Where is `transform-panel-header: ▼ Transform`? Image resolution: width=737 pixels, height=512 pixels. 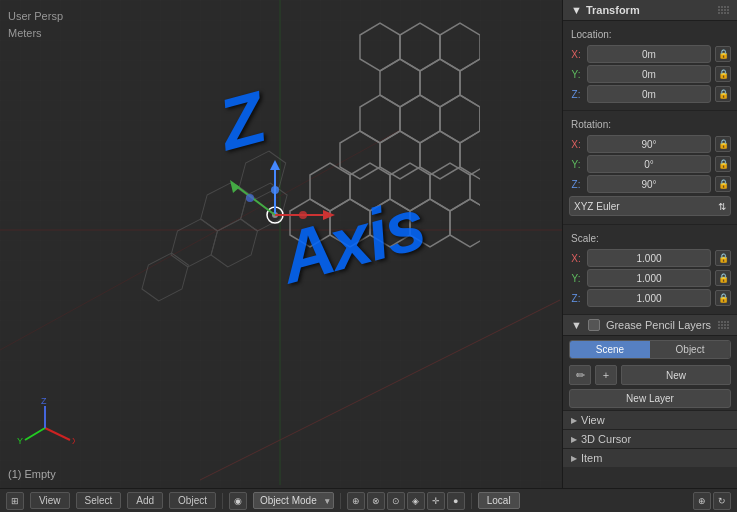
transform-panel-header: ▼ Transform is located at coordinates (650, 10).